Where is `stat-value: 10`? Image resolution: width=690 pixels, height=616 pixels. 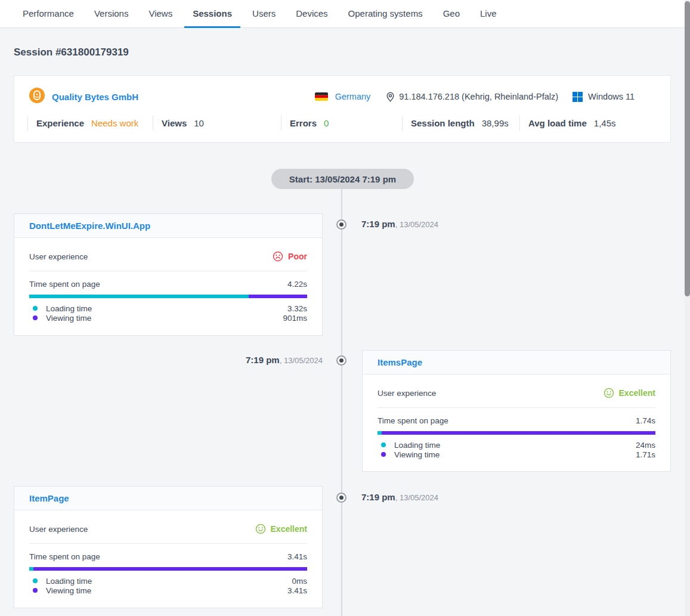 stat-value: 10 is located at coordinates (199, 123).